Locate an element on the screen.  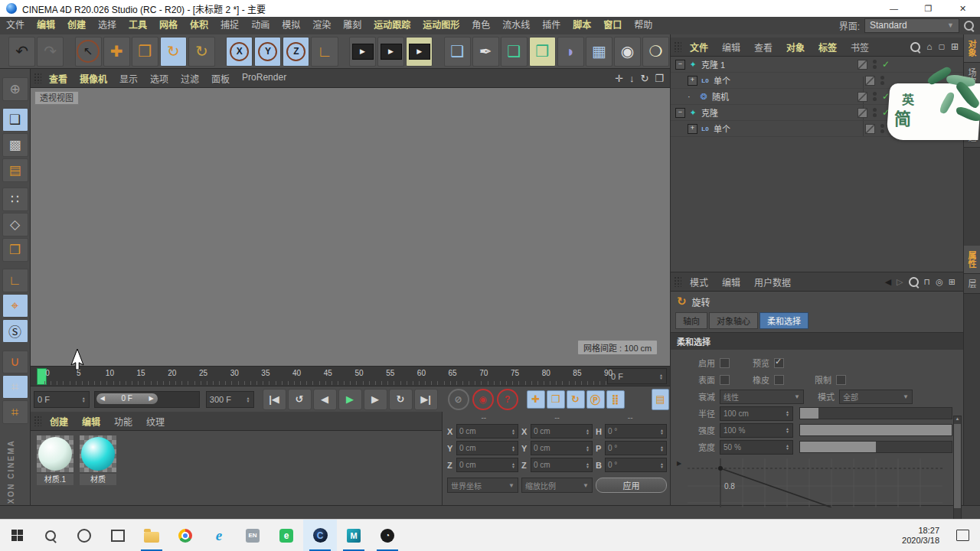
workplane-button: ⌗ is located at coordinates (15, 412).